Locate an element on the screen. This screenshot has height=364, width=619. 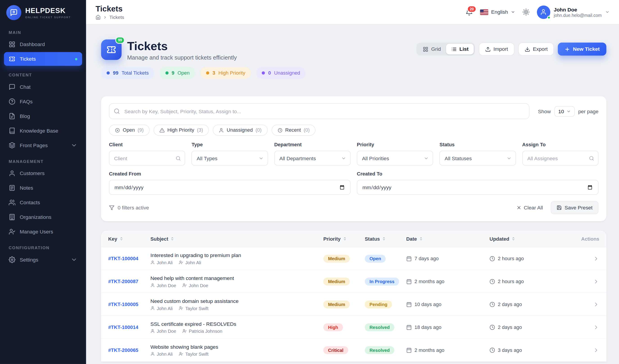
created-to-date-input is located at coordinates (478, 187).